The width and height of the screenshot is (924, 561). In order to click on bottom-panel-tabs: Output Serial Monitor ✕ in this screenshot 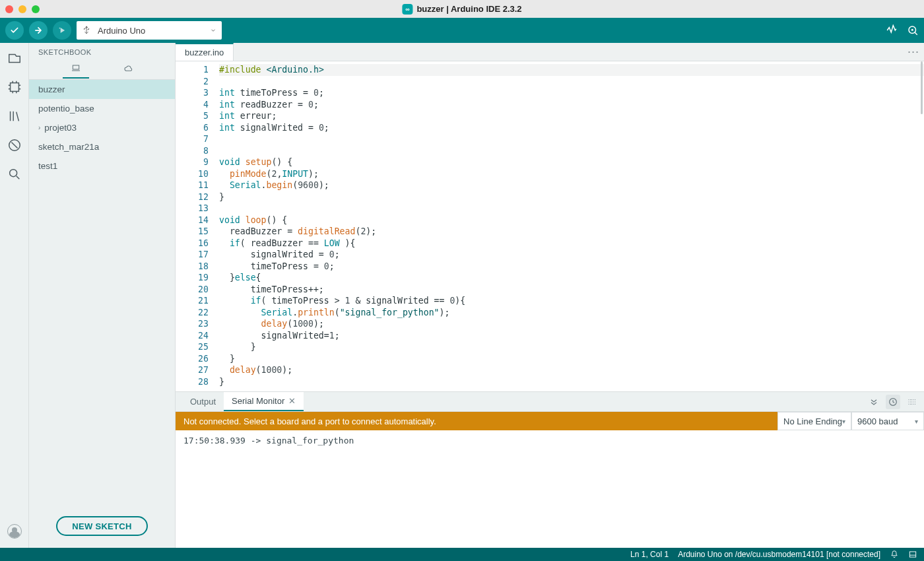, I will do `click(550, 402)`.